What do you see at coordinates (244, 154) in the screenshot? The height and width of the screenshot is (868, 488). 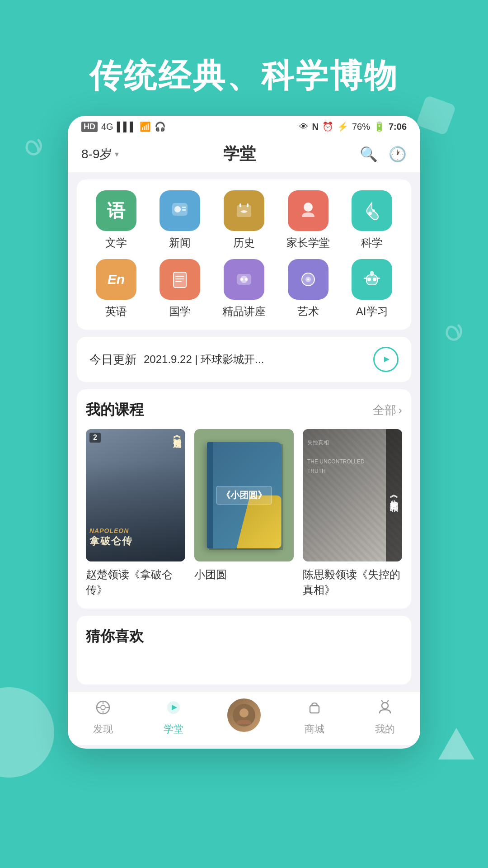 I see `top-nav: 8-9岁 ▾ 学堂 🔍 🕐` at bounding box center [244, 154].